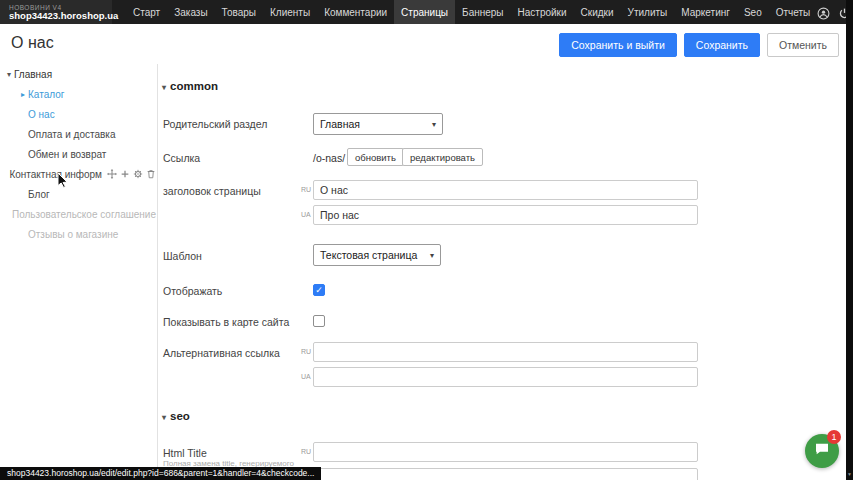 The image size is (853, 480). What do you see at coordinates (506, 352) in the screenshot?
I see `alt-link-ru-input` at bounding box center [506, 352].